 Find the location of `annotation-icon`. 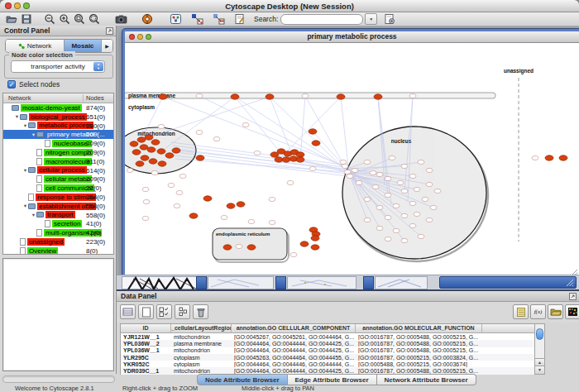

annotation-icon is located at coordinates (240, 19).